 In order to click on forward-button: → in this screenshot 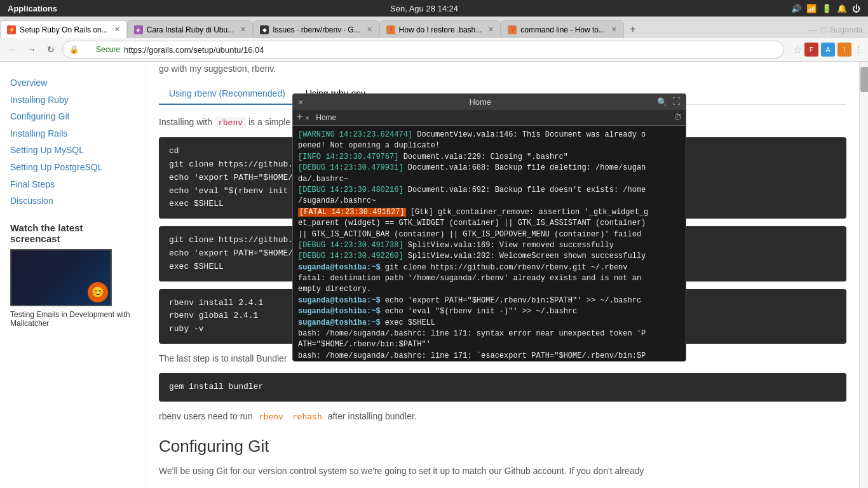, I will do `click(32, 50)`.